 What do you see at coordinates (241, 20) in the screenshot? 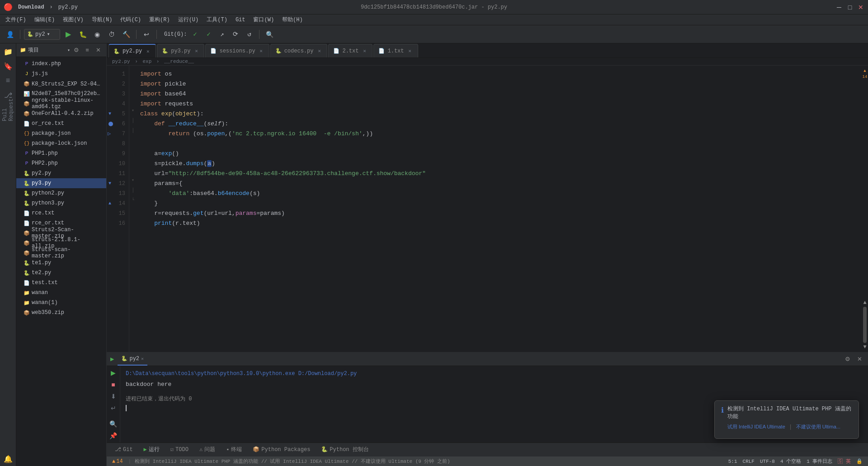
I see `menu-git: Git` at bounding box center [241, 20].